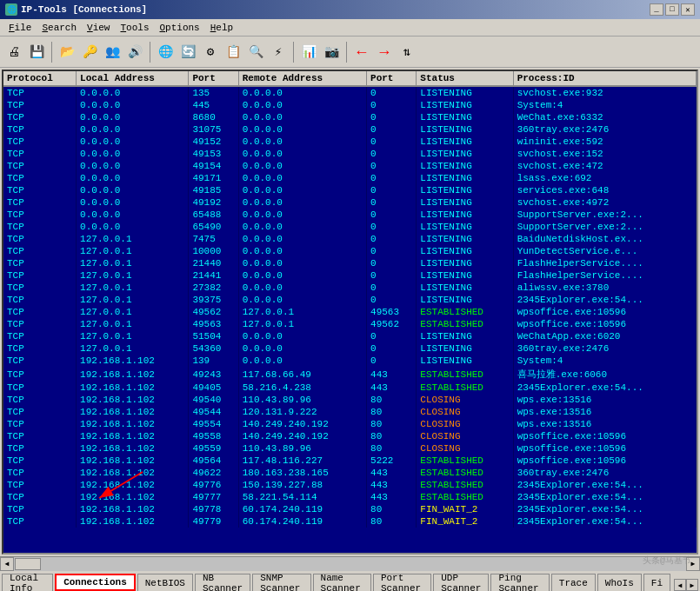  I want to click on table-row: TCP 127.0.0.1 54360 0.0.0.0 0 LISTENING …, so click(350, 349).